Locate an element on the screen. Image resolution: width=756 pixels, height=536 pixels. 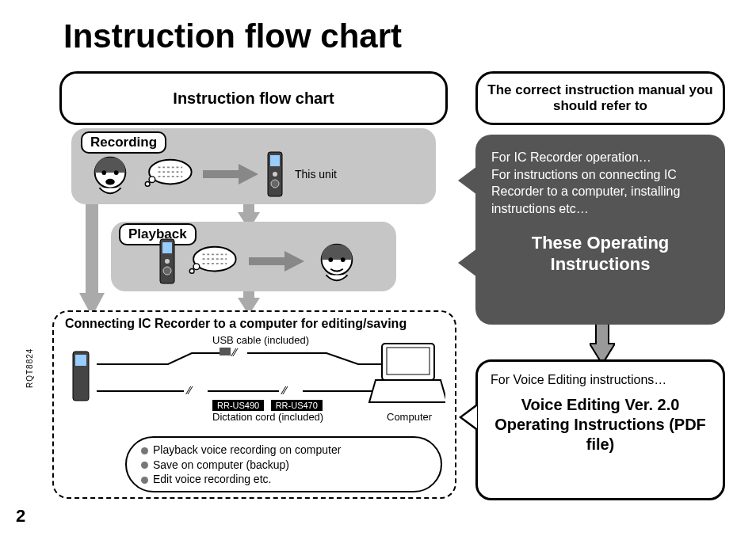
model-tag-2: RR-US470 is located at coordinates (296, 405).